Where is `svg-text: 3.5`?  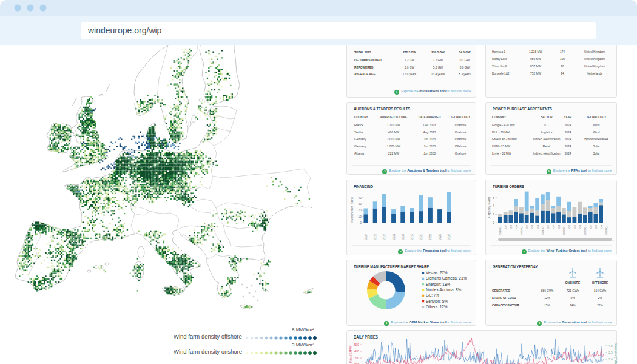 svg-text: 3.5 is located at coordinates (610, 353).